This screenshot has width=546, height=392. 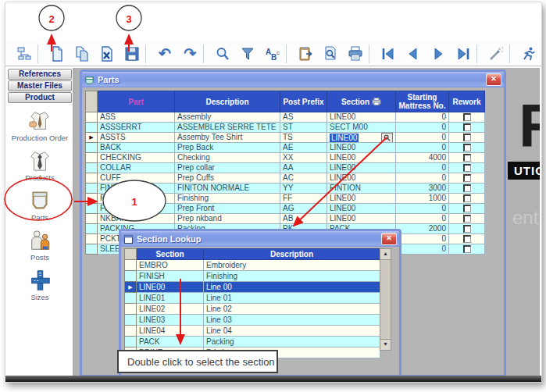 I want to click on cell-description: Prep Front, so click(x=228, y=209).